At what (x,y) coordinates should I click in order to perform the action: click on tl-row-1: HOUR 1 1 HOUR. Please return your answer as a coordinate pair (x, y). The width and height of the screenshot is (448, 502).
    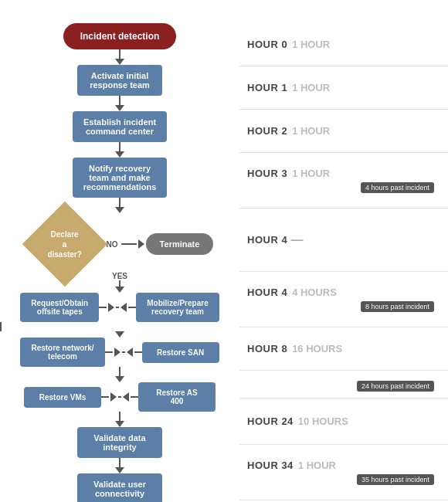
    Looking at the image, I should click on (344, 88).